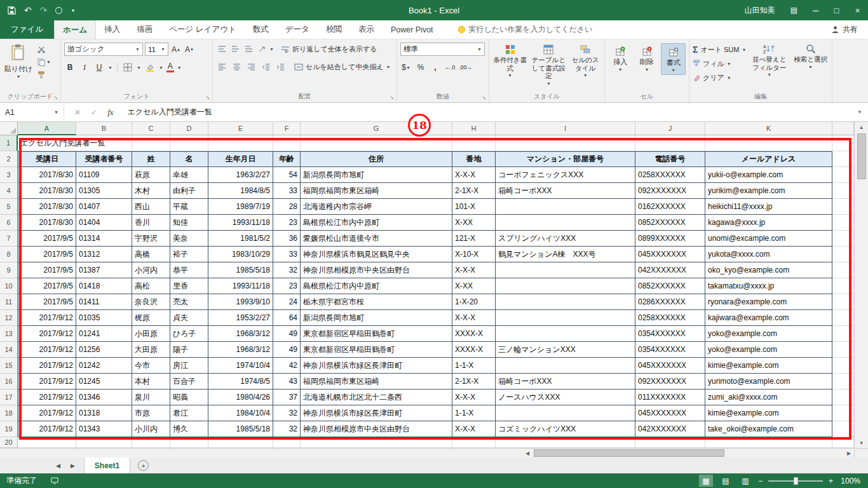 Image resolution: width=868 pixels, height=488 pixels. I want to click on cell-D3: 幸雄, so click(189, 175).